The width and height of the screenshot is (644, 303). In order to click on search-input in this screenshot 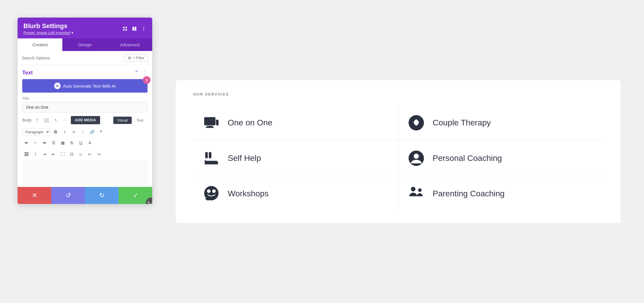, I will do `click(71, 58)`.